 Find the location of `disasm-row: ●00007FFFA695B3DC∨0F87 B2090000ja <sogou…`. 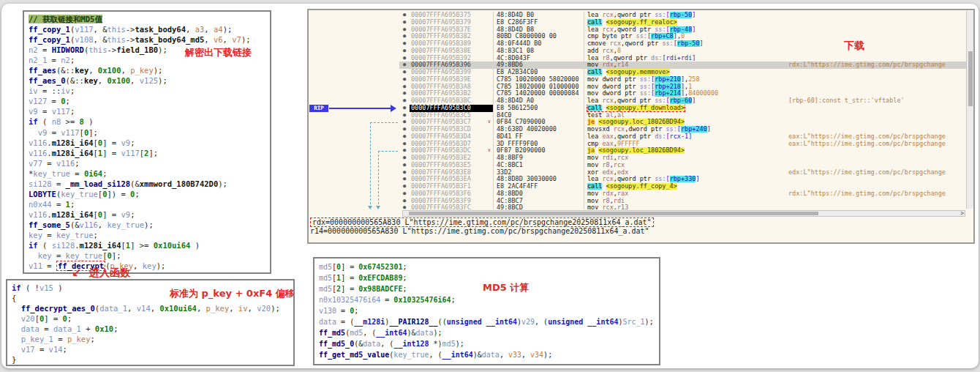

disasm-row: ●00007FFFA695B3DC∨0F87 B2090000ja <sogou… is located at coordinates (641, 151).